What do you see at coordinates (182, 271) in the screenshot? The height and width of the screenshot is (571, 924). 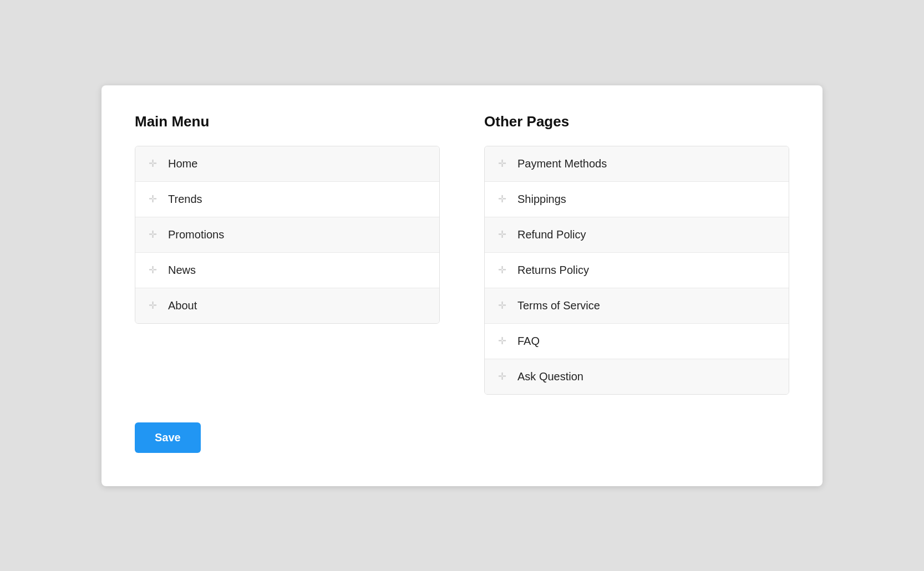 I see `item-label: News` at bounding box center [182, 271].